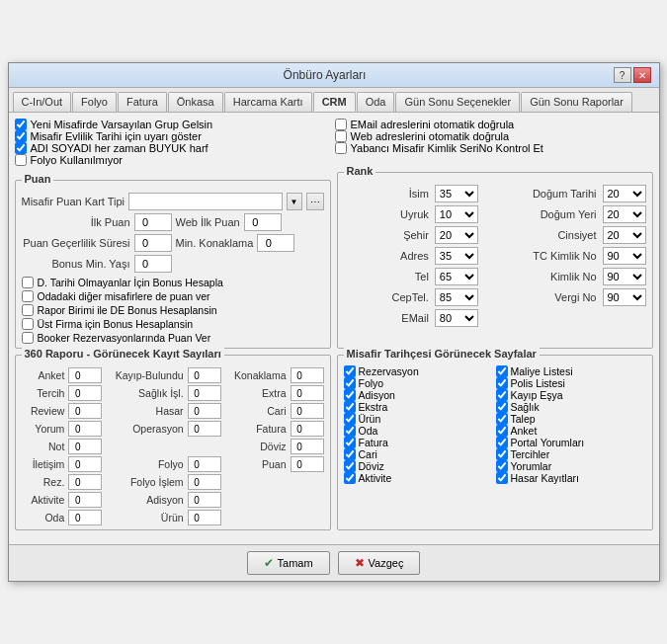 This screenshot has height=644, width=667. Describe the element at coordinates (205, 482) in the screenshot. I see `report-folyo-islem-input` at that location.